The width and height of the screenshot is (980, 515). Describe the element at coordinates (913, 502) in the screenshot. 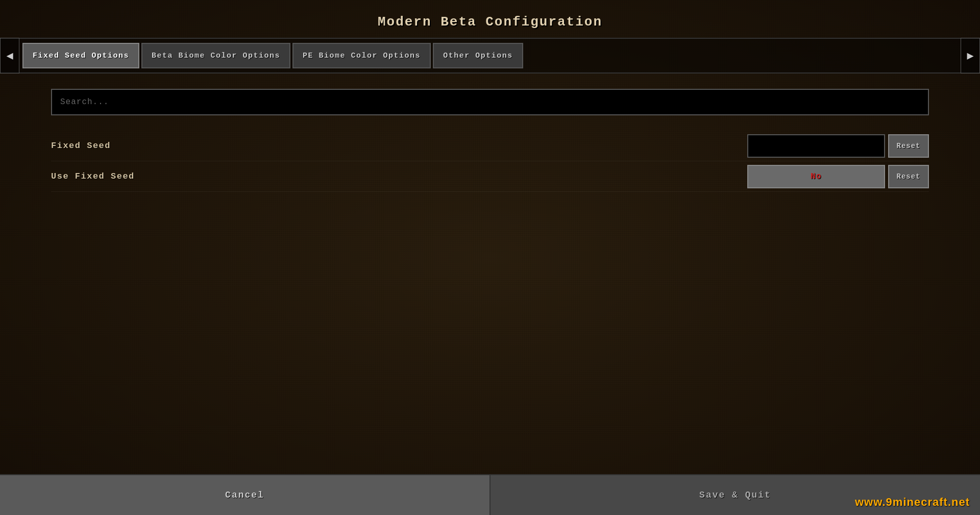

I see `watermark: www.9minecraft.net` at that location.